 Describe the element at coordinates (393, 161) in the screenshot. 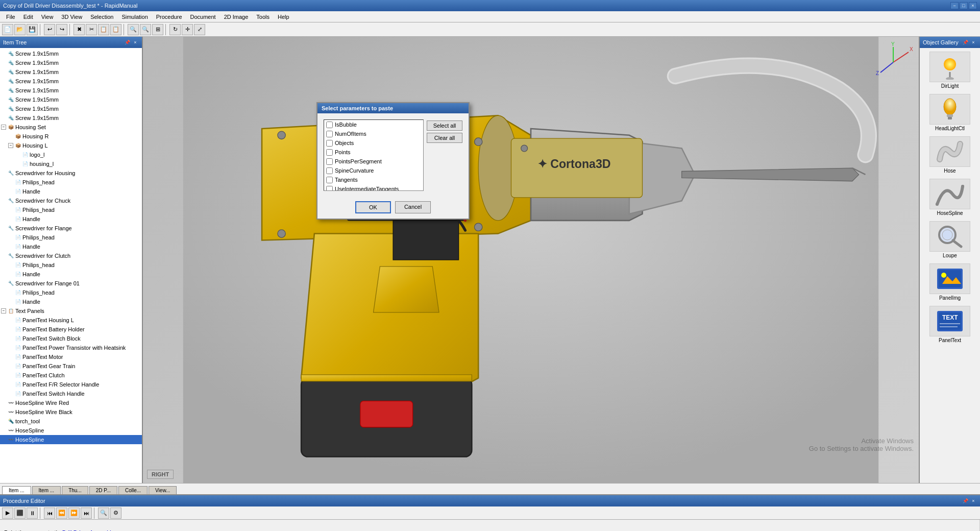

I see `paste-dialog: Select parameters to paste IsBubbleNumOf…` at that location.